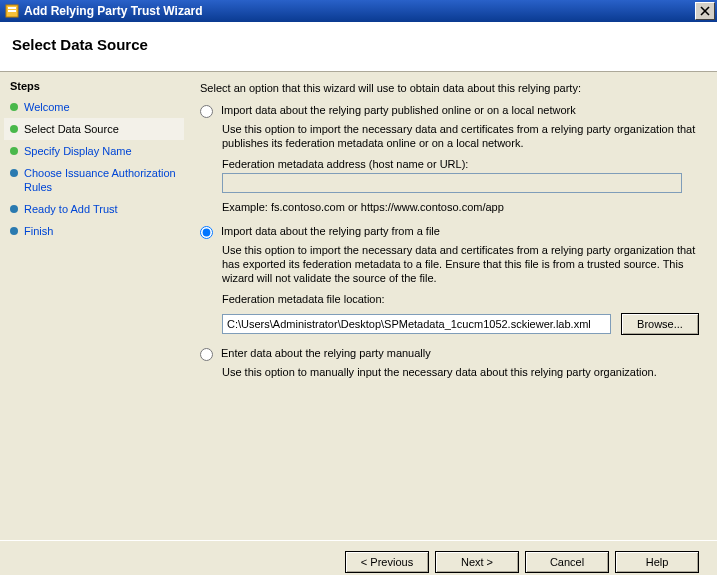 This screenshot has height=575, width=717. What do you see at coordinates (460, 299) in the screenshot?
I see `metadata-file-label: Federation metadata file location:` at bounding box center [460, 299].